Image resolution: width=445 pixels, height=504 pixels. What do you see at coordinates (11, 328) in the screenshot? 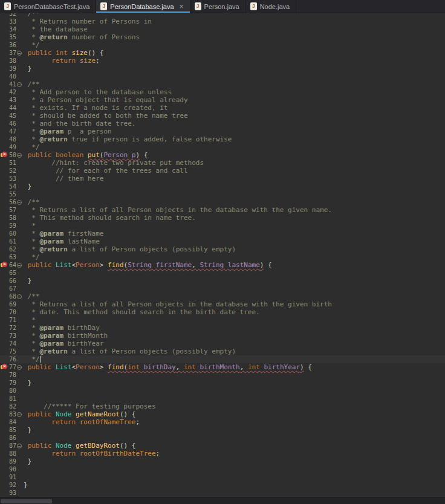
I see `gutter: 72` at bounding box center [11, 328].